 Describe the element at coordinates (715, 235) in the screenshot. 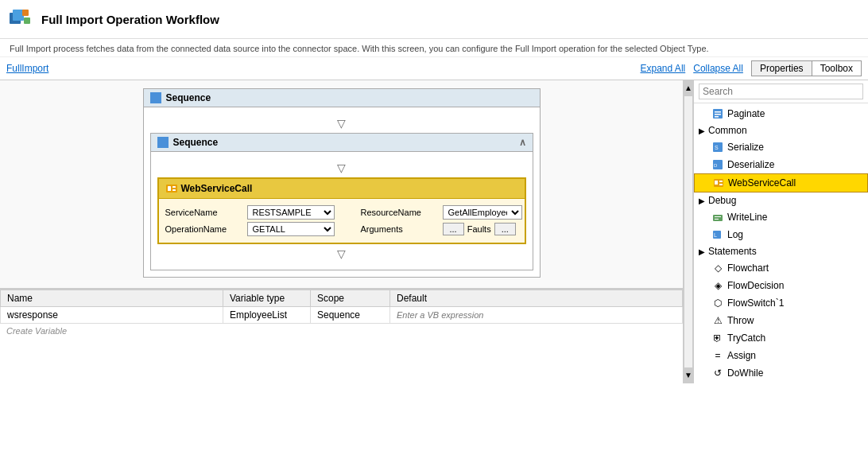

I see `svg-text: L` at that location.